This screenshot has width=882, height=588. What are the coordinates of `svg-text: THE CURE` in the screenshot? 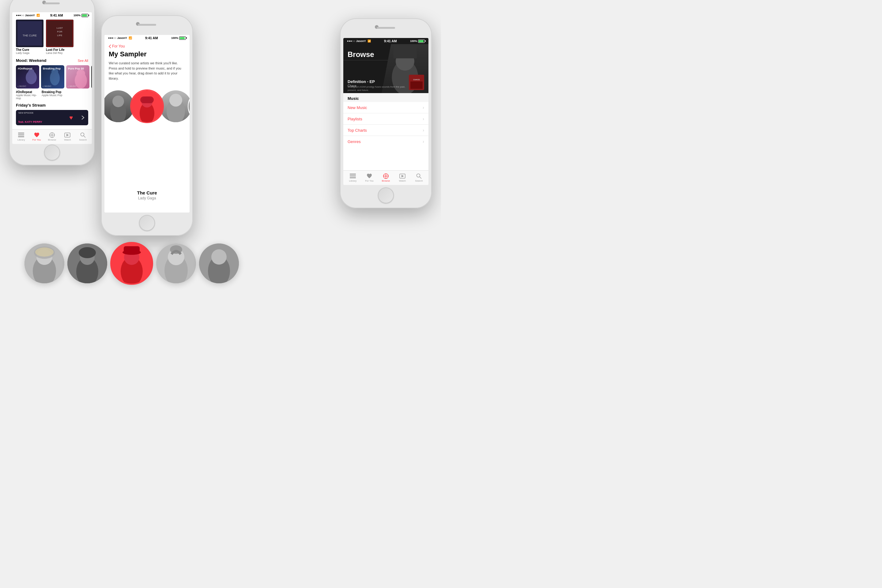 It's located at (30, 36).